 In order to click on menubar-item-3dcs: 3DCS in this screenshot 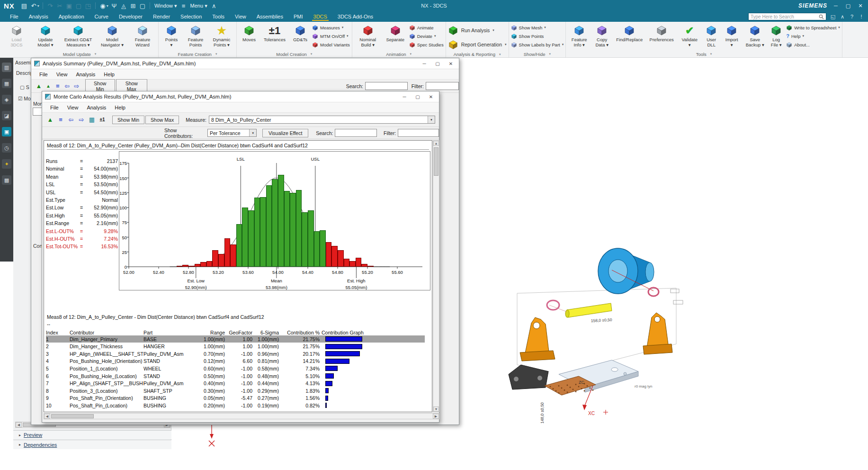, I will do `click(320, 17)`.